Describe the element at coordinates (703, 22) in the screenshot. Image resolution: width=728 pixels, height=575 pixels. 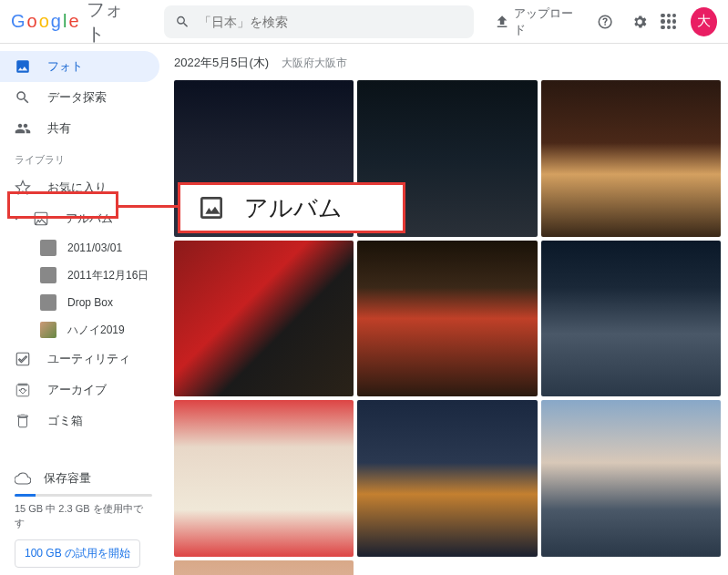
I see `account-avatar: 大` at that location.